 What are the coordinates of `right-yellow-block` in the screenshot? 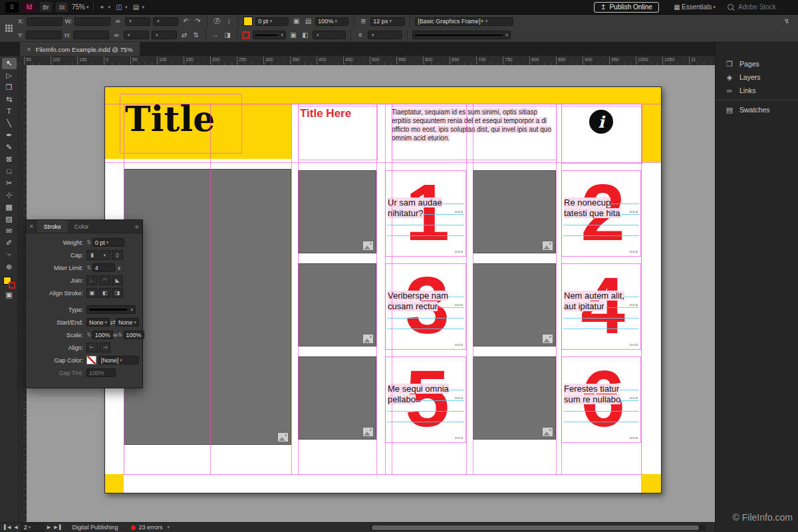 It's located at (651, 125).